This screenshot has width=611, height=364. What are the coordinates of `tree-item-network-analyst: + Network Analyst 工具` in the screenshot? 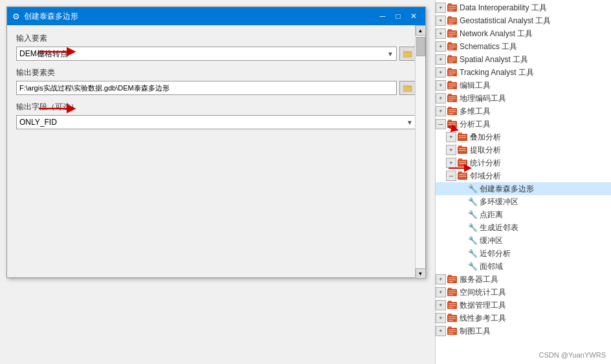 It's located at (523, 34).